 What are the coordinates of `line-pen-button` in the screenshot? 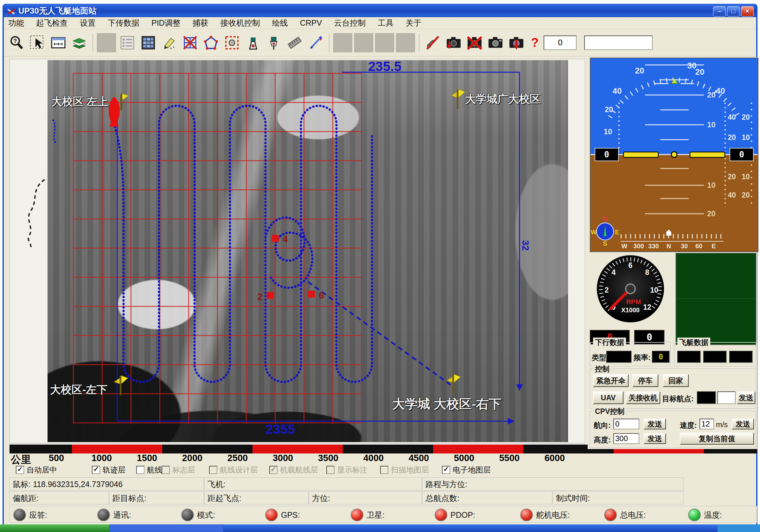 It's located at (316, 43).